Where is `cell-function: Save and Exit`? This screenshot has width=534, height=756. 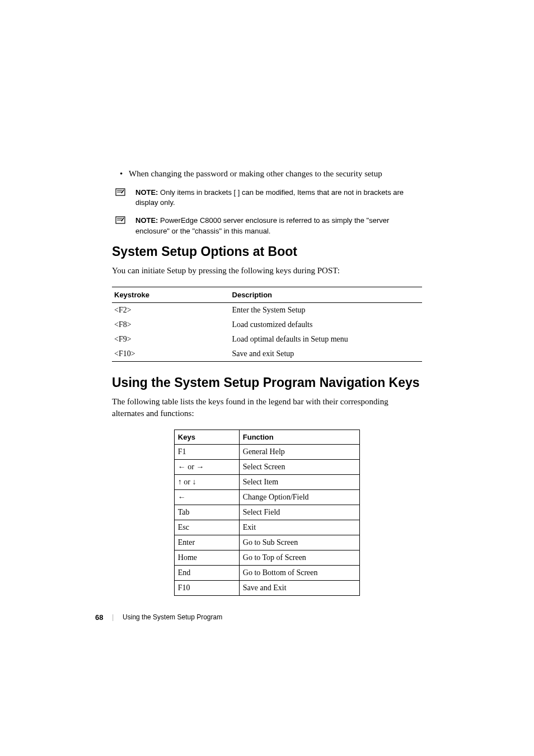
cell-function: Save and Exit is located at coordinates (299, 588).